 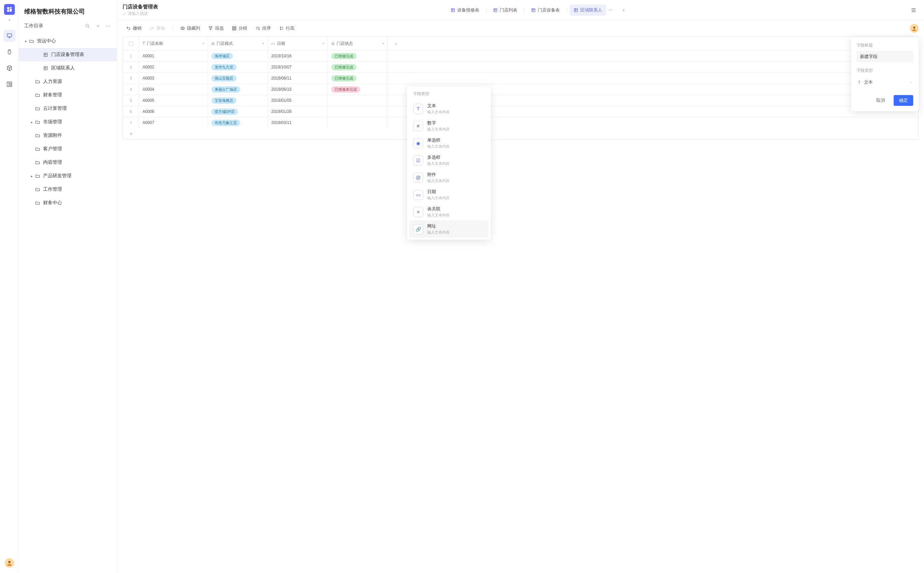 I want to click on field-type-option: ≡表关联输入文本内容, so click(x=449, y=212).